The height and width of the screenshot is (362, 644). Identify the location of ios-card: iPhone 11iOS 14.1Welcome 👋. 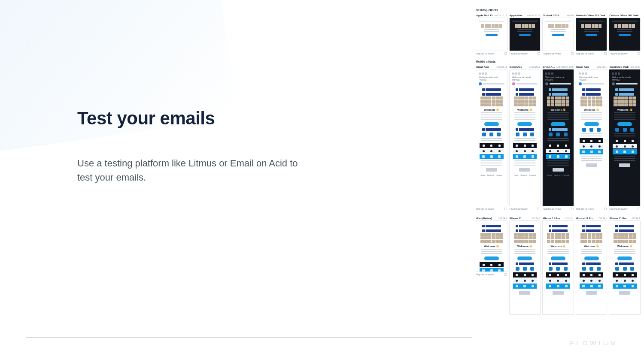
(525, 265).